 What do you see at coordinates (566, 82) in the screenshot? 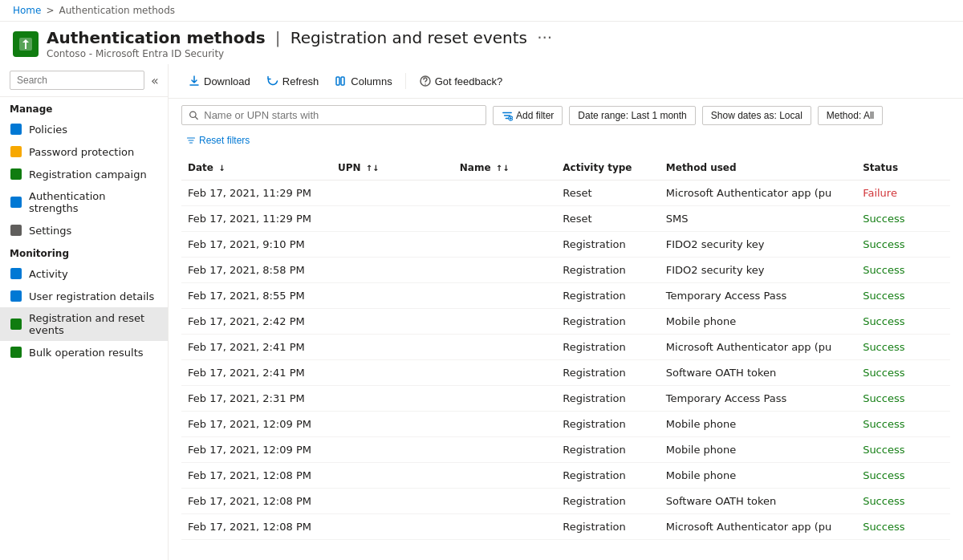
I see `toolbar: Download Refresh Columns` at bounding box center [566, 82].